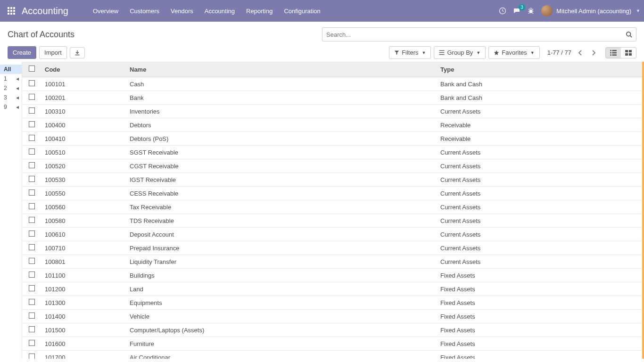 This screenshot has width=644, height=362. I want to click on bug-icon, so click(531, 11).